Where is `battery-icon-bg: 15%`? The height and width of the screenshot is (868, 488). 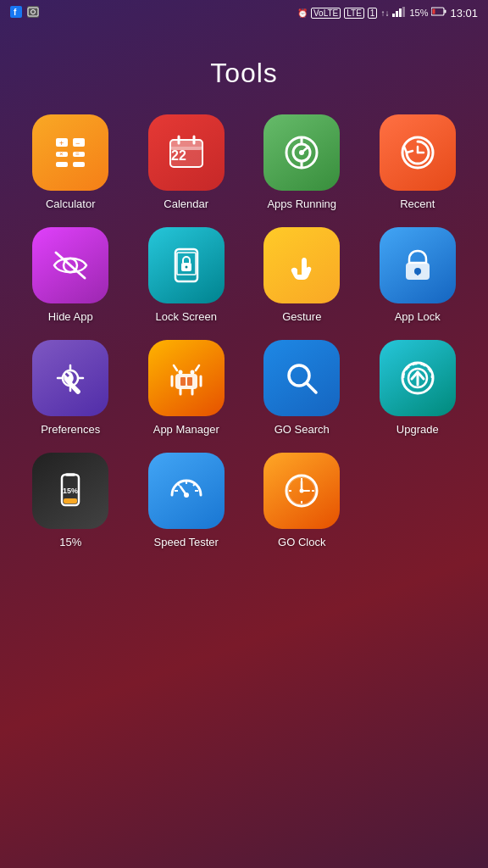 battery-icon-bg: 15% is located at coordinates (70, 491).